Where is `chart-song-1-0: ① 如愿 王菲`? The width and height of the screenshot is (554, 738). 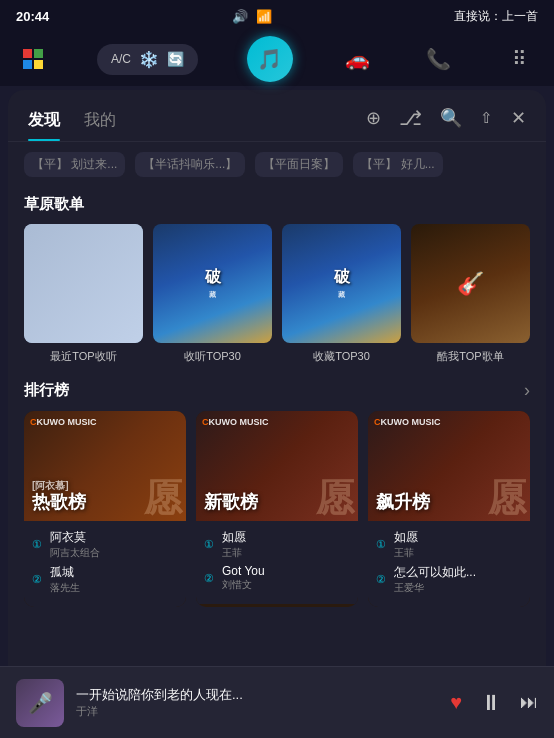
chart-song-1-0: ① 如愿 王菲 is located at coordinates (277, 544).